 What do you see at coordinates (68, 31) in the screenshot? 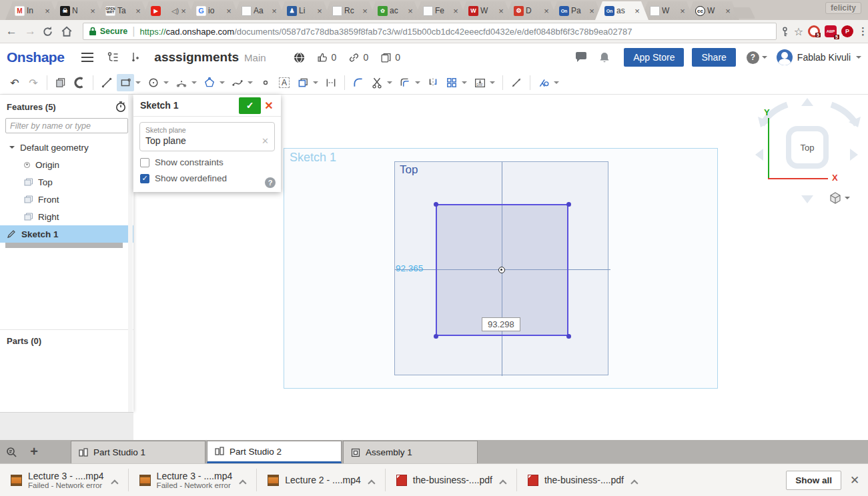
I see `home-icon` at bounding box center [68, 31].